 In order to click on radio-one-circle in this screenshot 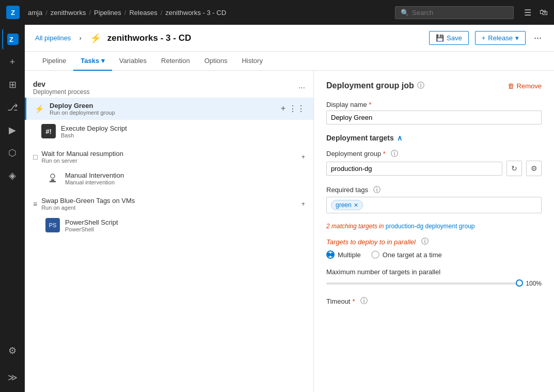, I will do `click(375, 255)`.